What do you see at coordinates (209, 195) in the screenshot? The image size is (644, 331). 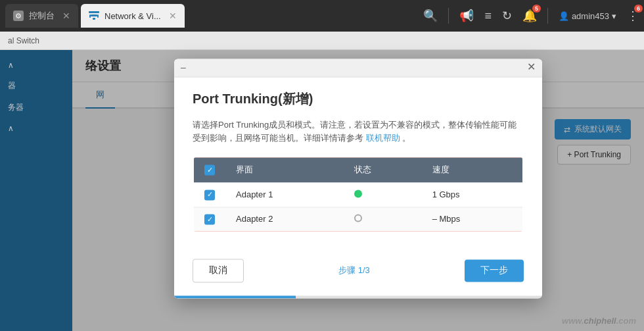 I see `row1-checkbox-cell: ✓` at bounding box center [209, 195].